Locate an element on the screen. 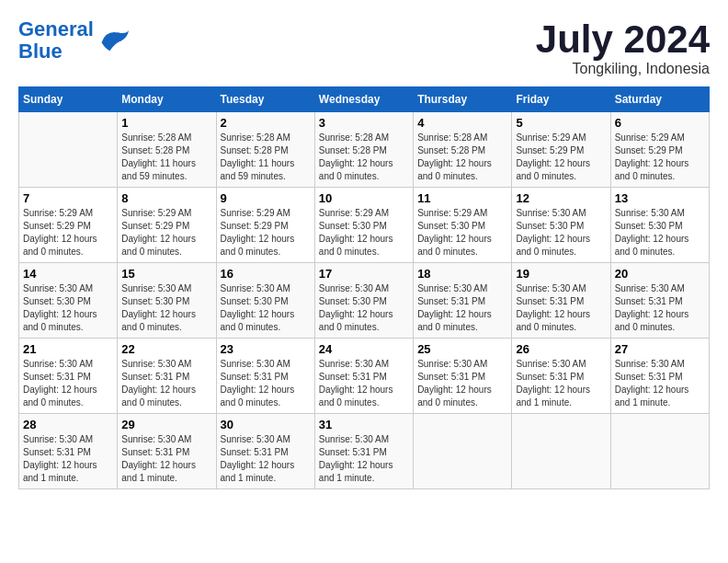 Image resolution: width=728 pixels, height=563 pixels. day-number: 3 is located at coordinates (364, 123).